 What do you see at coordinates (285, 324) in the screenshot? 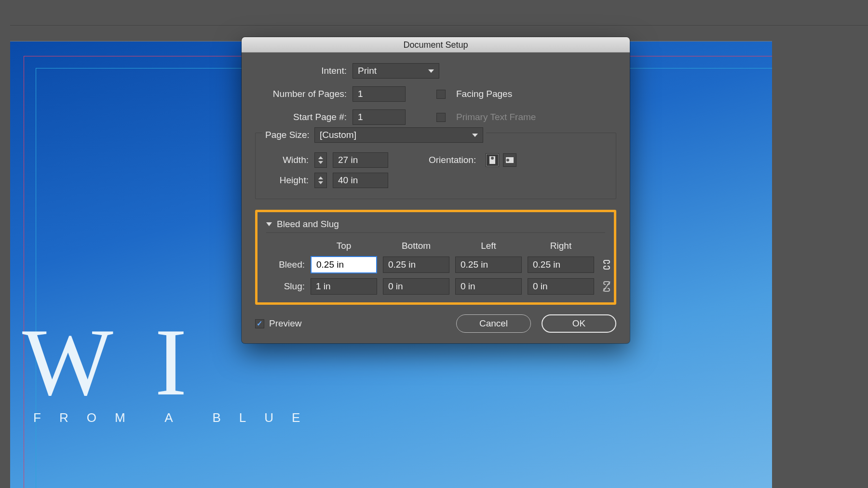
I see `preview-label: Preview` at bounding box center [285, 324].